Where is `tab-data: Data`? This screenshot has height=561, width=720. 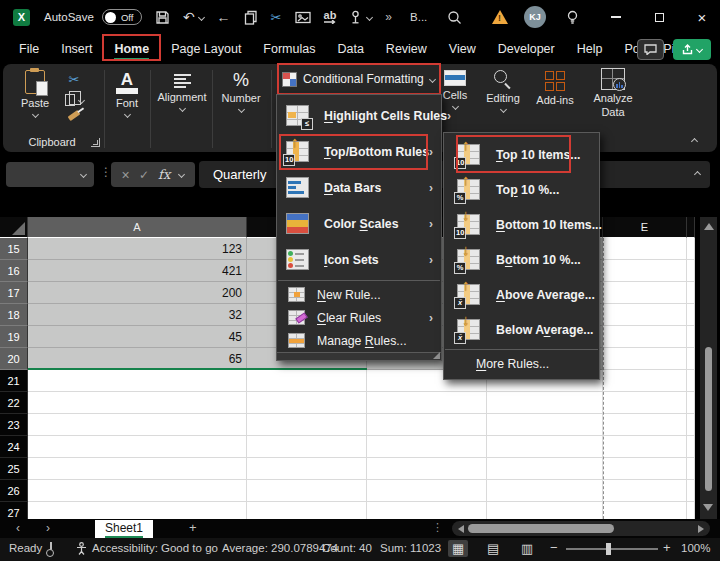
tab-data: Data is located at coordinates (350, 49).